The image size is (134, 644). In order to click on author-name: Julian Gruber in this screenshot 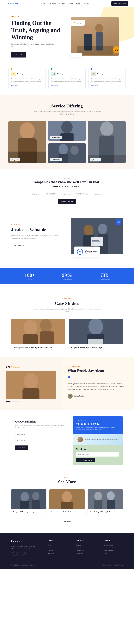, I will do `click(79, 396)`.